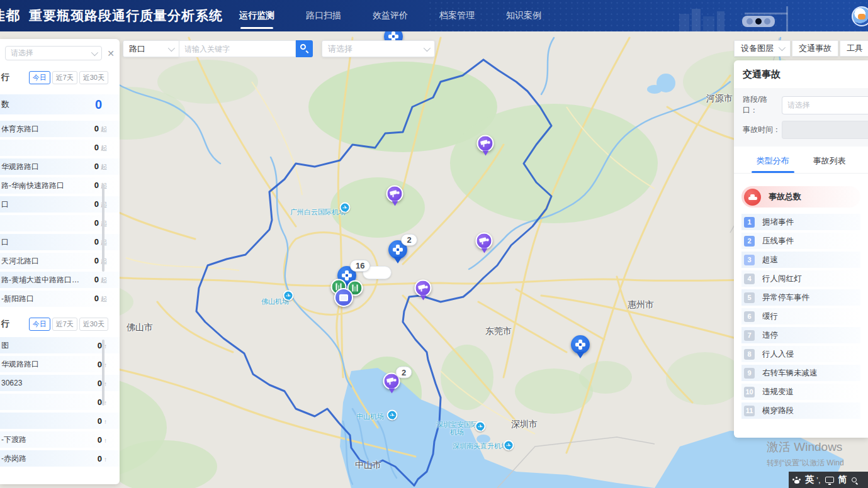 The height and width of the screenshot is (488, 868). What do you see at coordinates (801, 335) in the screenshot?
I see `accident-type-row: 7违停` at bounding box center [801, 335].